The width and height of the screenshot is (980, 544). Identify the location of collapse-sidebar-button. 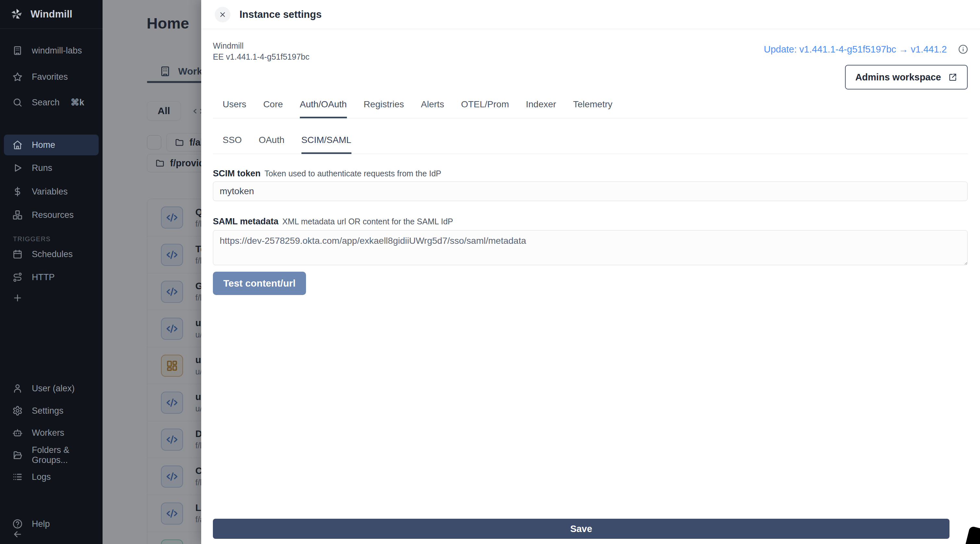
(51, 534).